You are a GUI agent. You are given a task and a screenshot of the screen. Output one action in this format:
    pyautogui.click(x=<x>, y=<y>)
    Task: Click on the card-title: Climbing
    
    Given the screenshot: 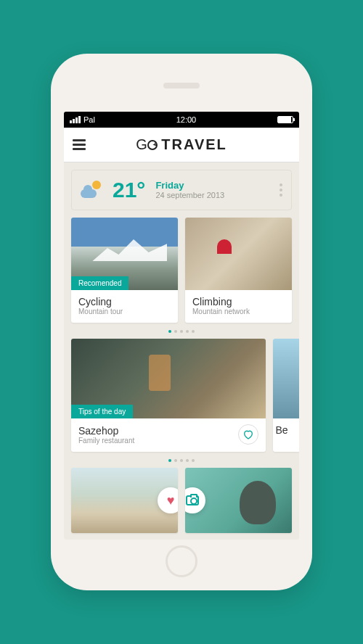 What is the action you would take?
    pyautogui.click(x=238, y=302)
    